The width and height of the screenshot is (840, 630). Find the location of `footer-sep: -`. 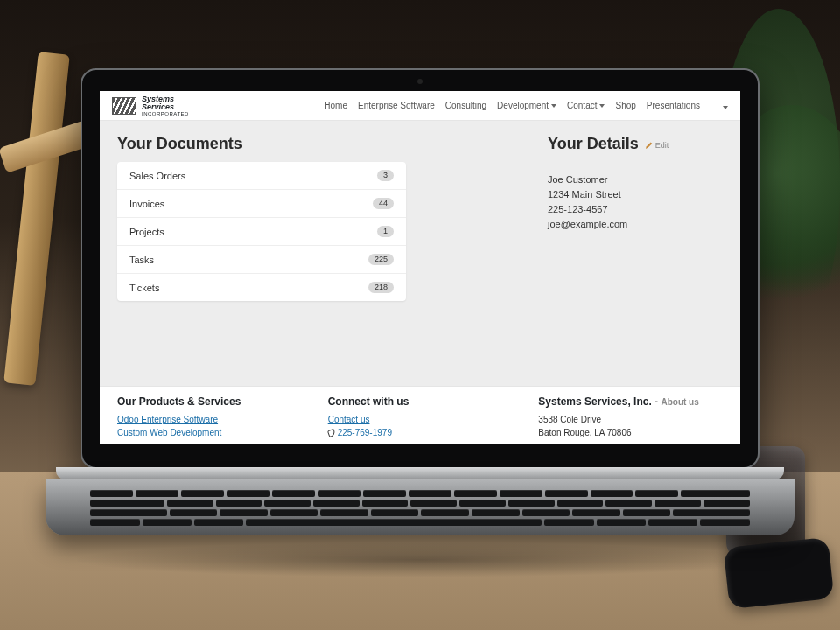

footer-sep: - is located at coordinates (656, 402).